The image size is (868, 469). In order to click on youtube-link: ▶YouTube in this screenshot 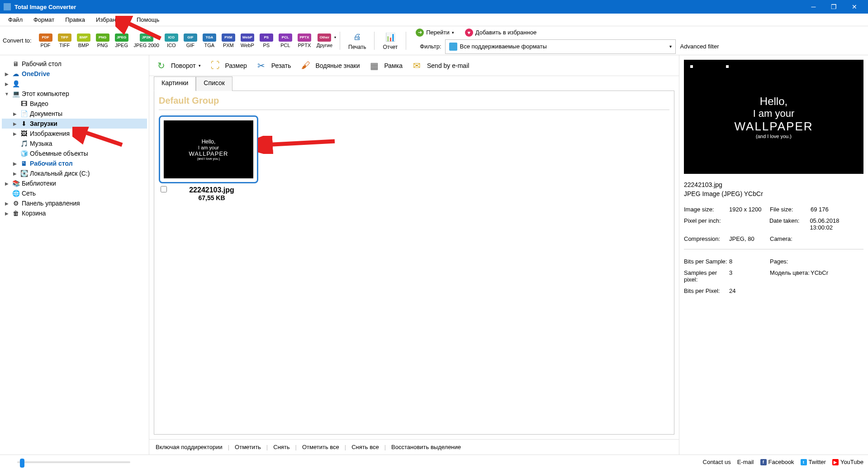, I will do `click(848, 462)`.